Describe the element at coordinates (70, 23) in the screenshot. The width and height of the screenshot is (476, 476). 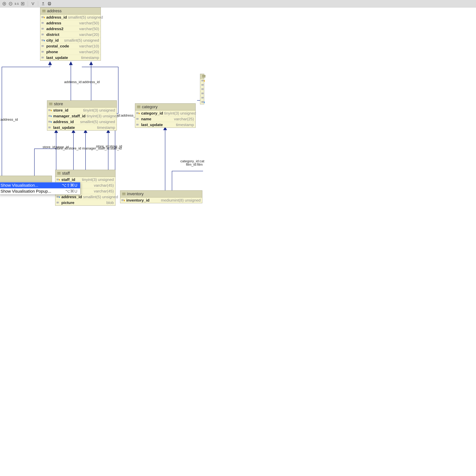
I see `table-row: addressvarchar(50)` at that location.